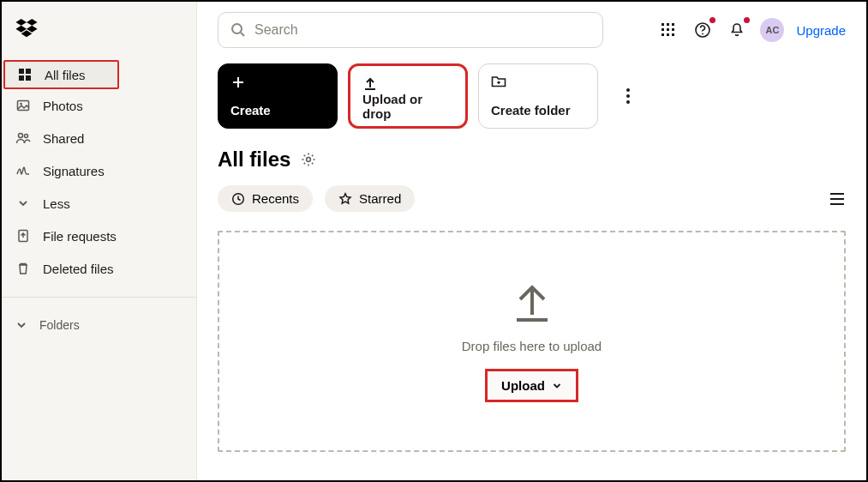 The height and width of the screenshot is (482, 868). Describe the element at coordinates (668, 30) in the screenshot. I see `apps-grid-icon` at that location.